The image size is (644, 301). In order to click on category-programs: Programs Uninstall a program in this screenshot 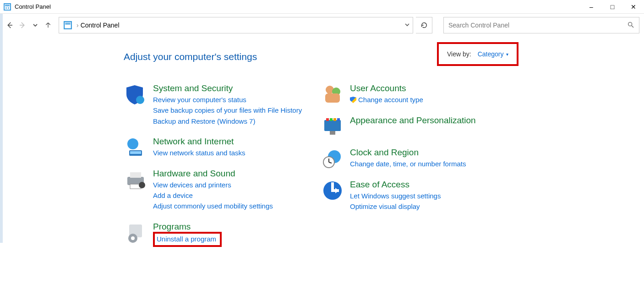, I will do `click(221, 235)`.